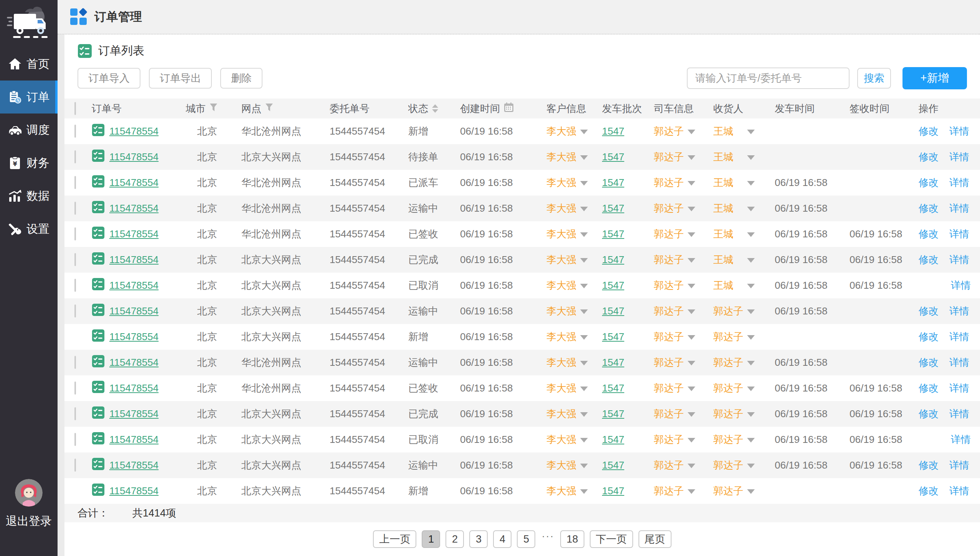 Image resolution: width=980 pixels, height=556 pixels. Describe the element at coordinates (29, 196) in the screenshot. I see `sidebar-item-数据: 数据` at that location.